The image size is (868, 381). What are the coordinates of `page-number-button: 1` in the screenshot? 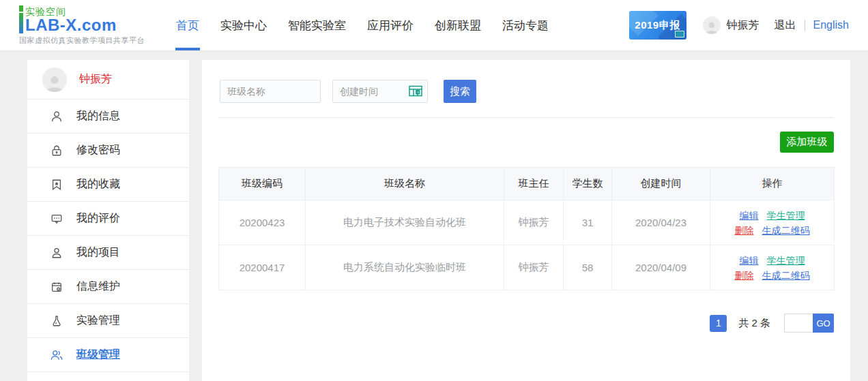 It's located at (718, 323).